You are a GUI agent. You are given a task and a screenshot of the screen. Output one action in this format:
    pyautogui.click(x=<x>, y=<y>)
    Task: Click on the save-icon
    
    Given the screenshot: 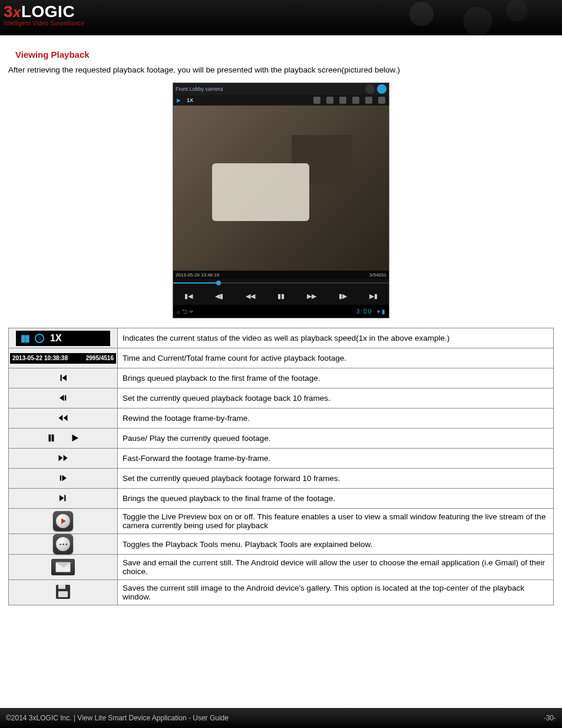 What is the action you would take?
    pyautogui.click(x=63, y=592)
    